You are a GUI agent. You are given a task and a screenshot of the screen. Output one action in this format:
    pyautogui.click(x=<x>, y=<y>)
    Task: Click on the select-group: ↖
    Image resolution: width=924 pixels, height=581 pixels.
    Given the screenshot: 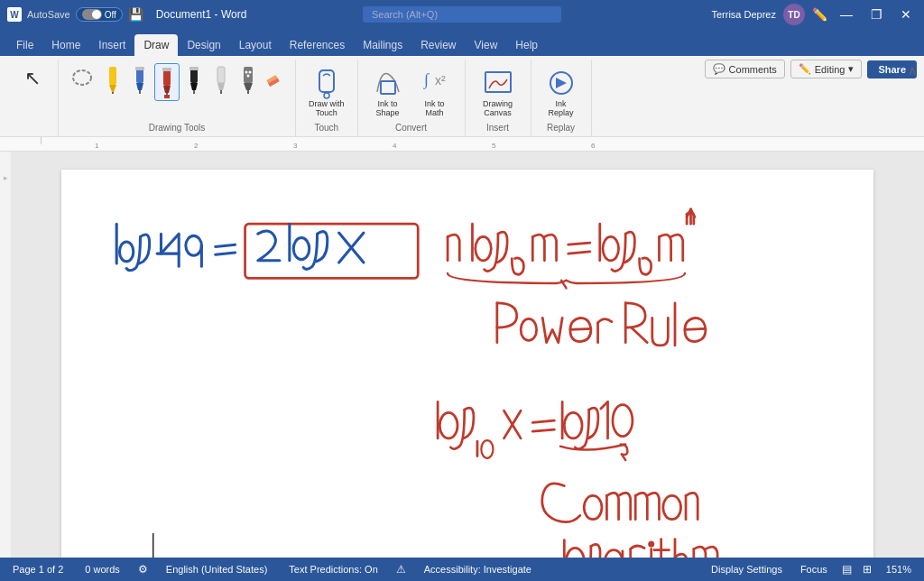 What is the action you would take?
    pyautogui.click(x=32, y=97)
    